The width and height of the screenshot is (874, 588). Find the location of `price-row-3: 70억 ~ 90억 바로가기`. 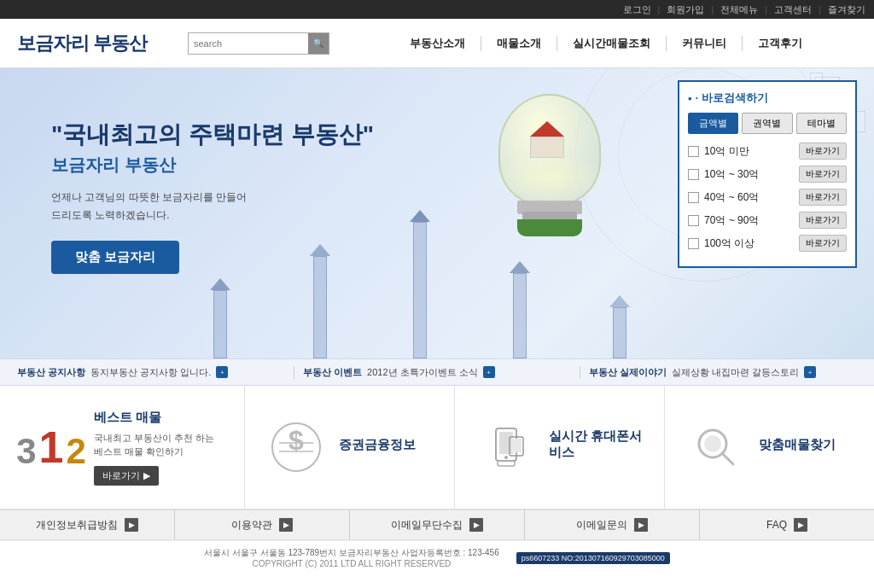

price-row-3: 70억 ~ 90억 바로가기 is located at coordinates (767, 220).